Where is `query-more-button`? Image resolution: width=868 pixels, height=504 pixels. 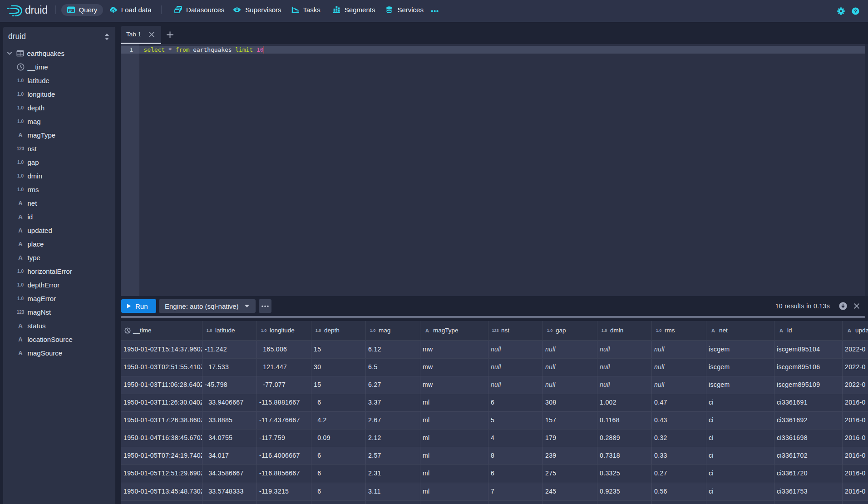
query-more-button is located at coordinates (265, 306).